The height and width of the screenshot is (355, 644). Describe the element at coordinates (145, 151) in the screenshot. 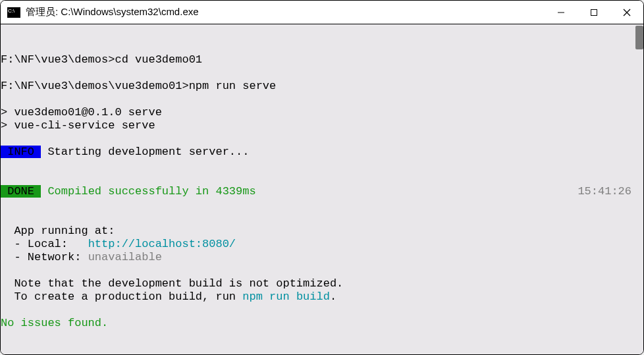

I see `info-text: Starting development server...` at that location.